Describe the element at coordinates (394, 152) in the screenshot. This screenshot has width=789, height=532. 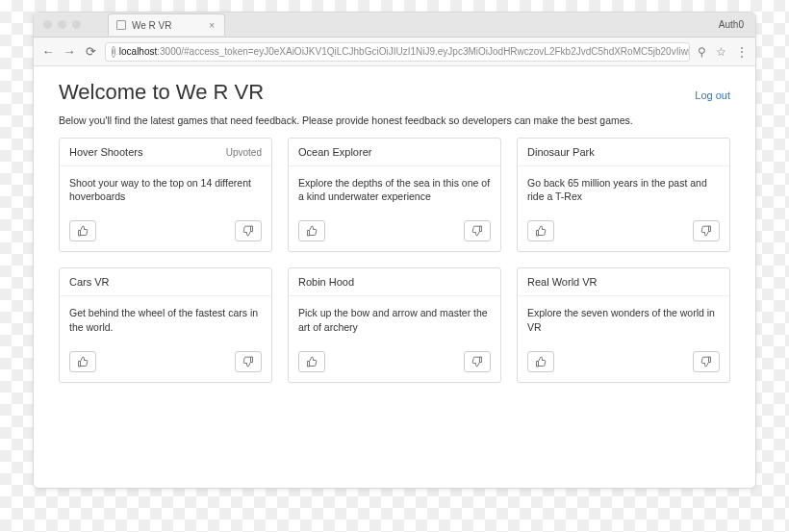
I see `card-header: Ocean Explorer` at that location.